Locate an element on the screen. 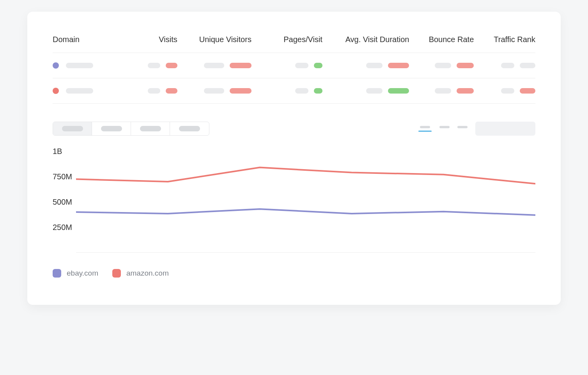  legend-item-ebay: ebay.com is located at coordinates (76, 273).